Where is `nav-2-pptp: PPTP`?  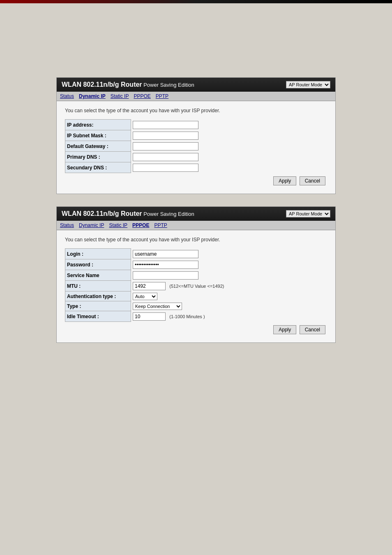
nav-2-pptp: PPTP is located at coordinates (160, 225).